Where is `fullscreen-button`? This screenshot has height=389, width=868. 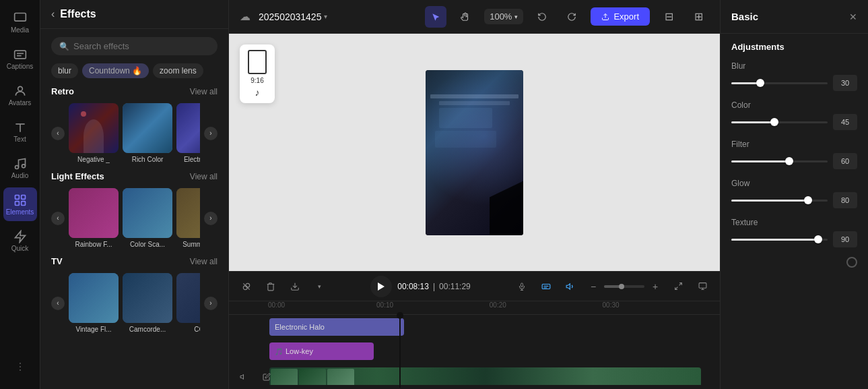
fullscreen-button is located at coordinates (702, 287).